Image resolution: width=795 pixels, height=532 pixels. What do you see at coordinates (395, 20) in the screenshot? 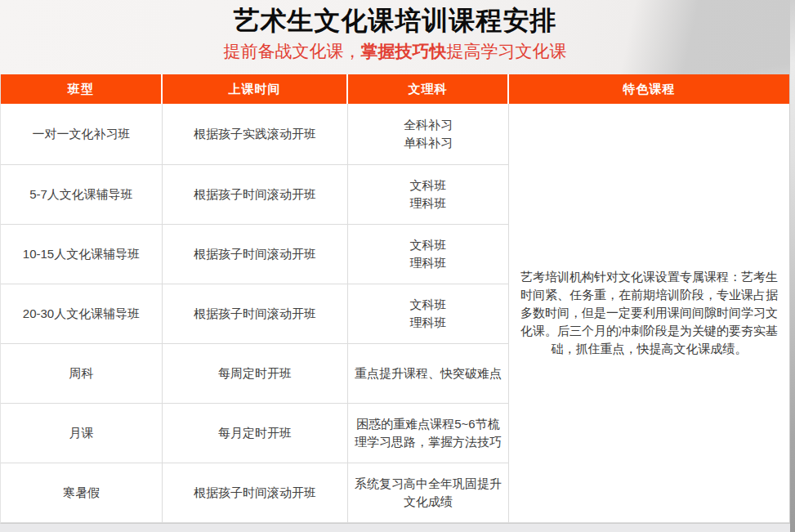
I see `page-title: 艺术生文化课培训课程安排` at bounding box center [395, 20].